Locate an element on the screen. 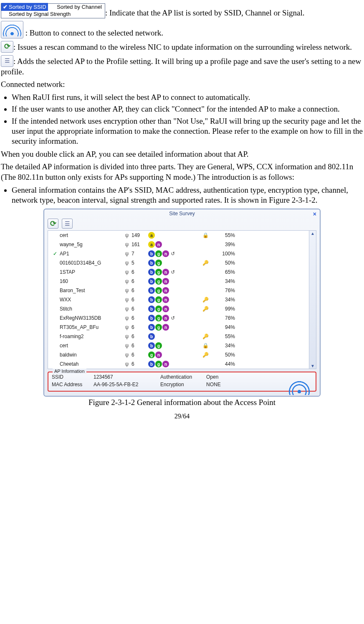 Image resolution: width=364 pixels, height=624 pixels. ap-signal-cell: 44% is located at coordinates (225, 364).